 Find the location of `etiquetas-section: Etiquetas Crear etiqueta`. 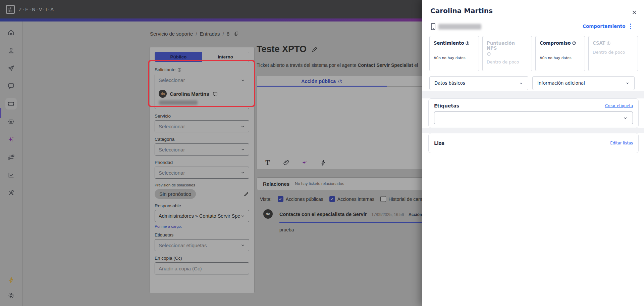

etiquetas-section: Etiquetas Crear etiqueta is located at coordinates (533, 113).